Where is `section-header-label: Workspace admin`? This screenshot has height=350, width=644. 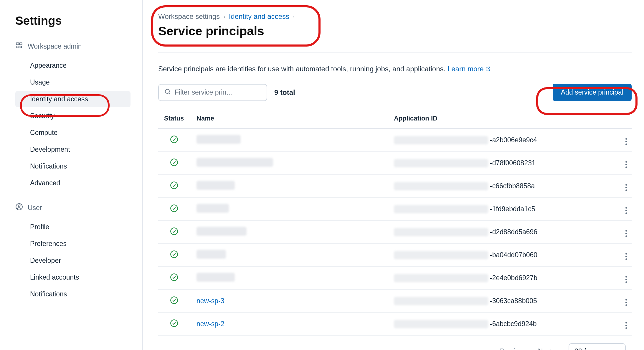 section-header-label: Workspace admin is located at coordinates (55, 47).